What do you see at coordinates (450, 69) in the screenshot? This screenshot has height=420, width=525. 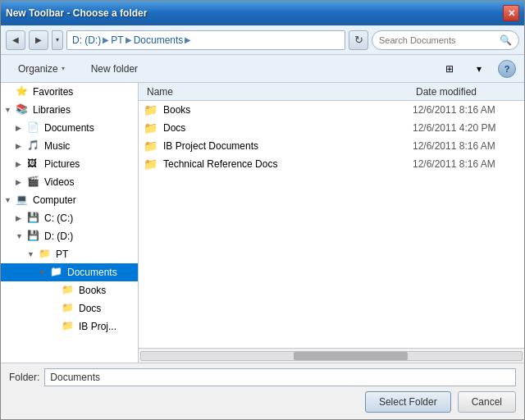 I see `view-icon: ⊞` at bounding box center [450, 69].